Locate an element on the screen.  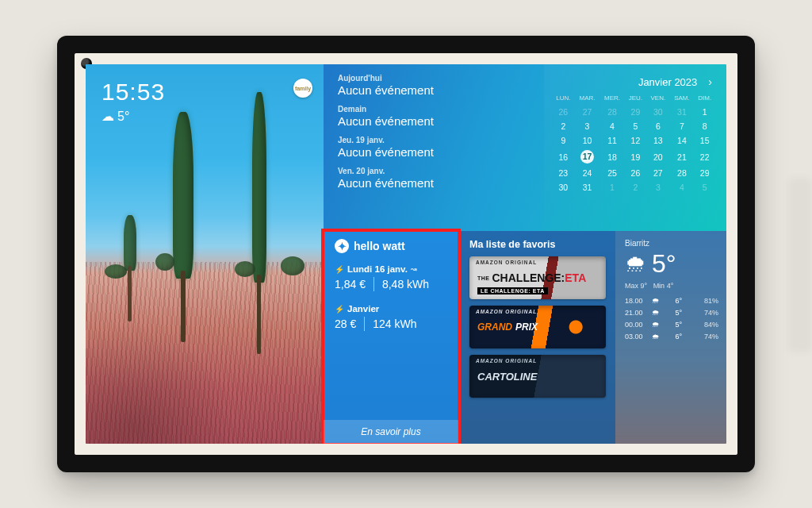
hello-watt-title: hello watt is located at coordinates (379, 246).